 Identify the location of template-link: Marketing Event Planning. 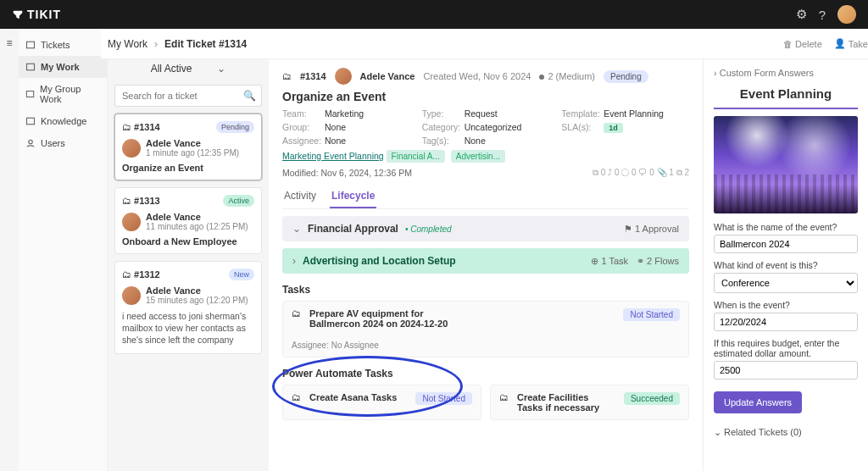
(333, 156).